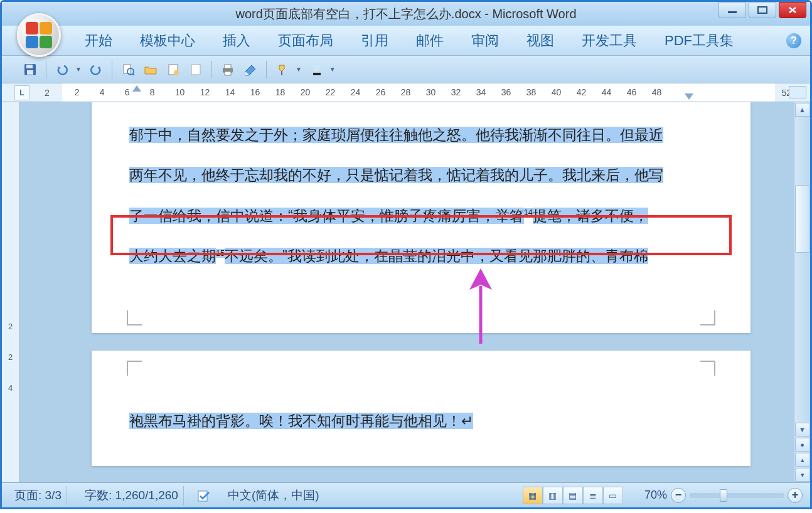  Describe the element at coordinates (22, 93) in the screenshot. I see `tab-selector: L` at that location.